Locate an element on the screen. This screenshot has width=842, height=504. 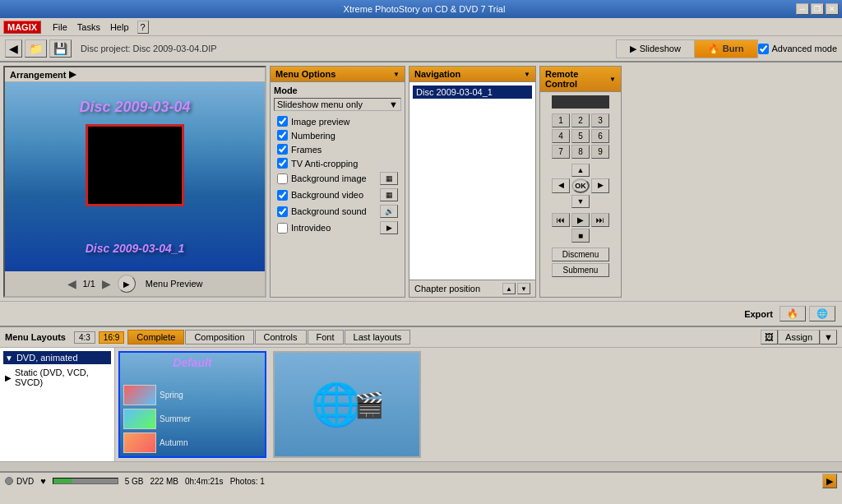
thumb-default: Default Spring Summer Autumn is located at coordinates (192, 405).